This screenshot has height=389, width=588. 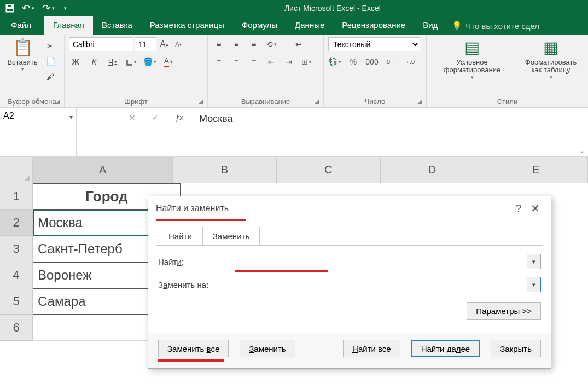 I want to click on enter-formula-button: ✓, so click(x=155, y=118).